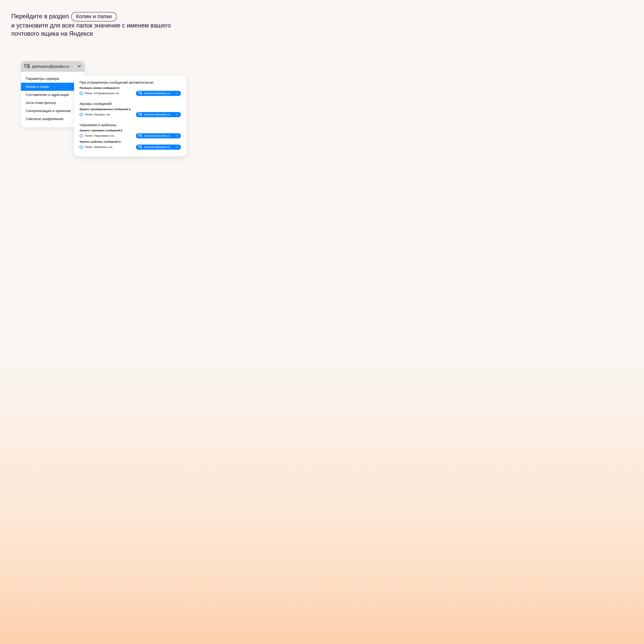 Image resolution: width=644 pixels, height=644 pixels. Describe the element at coordinates (130, 83) in the screenshot. I see `section-title-sending: При отправлении сообщений автоматически:` at that location.